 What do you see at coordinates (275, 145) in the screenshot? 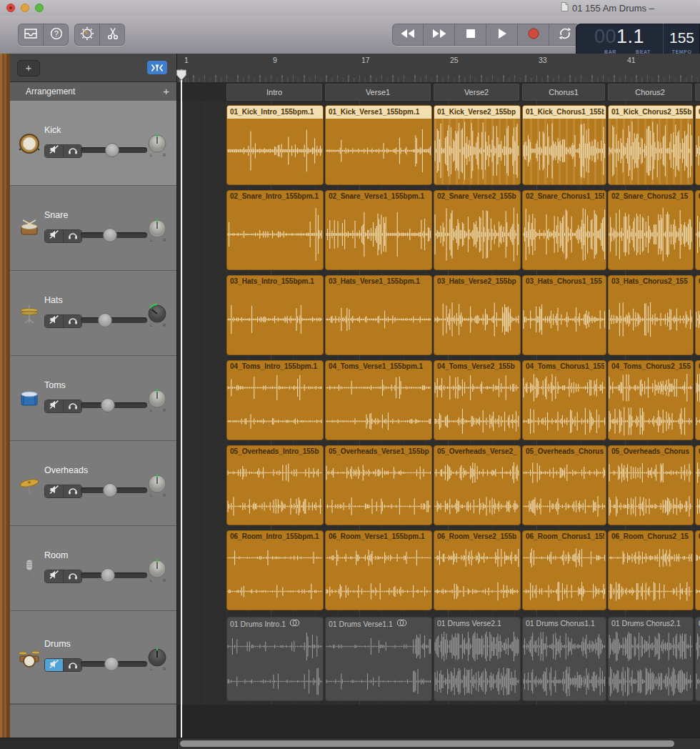
I see `region-kick-1: 01_Kick_Intro_155bpm.1` at bounding box center [275, 145].